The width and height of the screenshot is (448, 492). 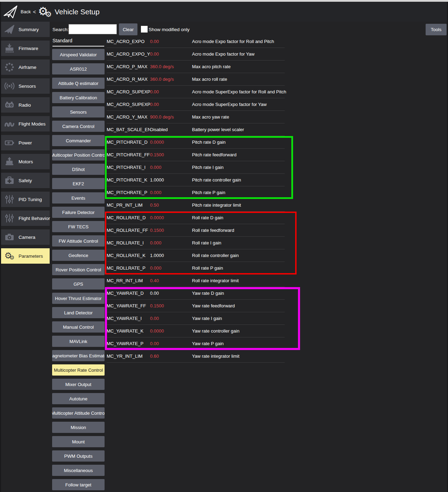 What do you see at coordinates (128, 104) in the screenshot?
I see `parameter-name: MC_ACRO_SUPEXPOY` at bounding box center [128, 104].